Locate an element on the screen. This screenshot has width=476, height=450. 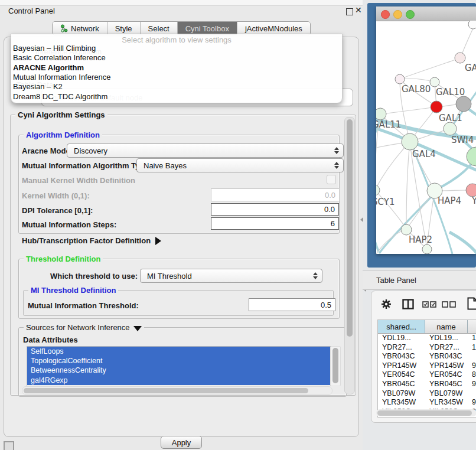
close-panel-icon: ✕ is located at coordinates (358, 10).